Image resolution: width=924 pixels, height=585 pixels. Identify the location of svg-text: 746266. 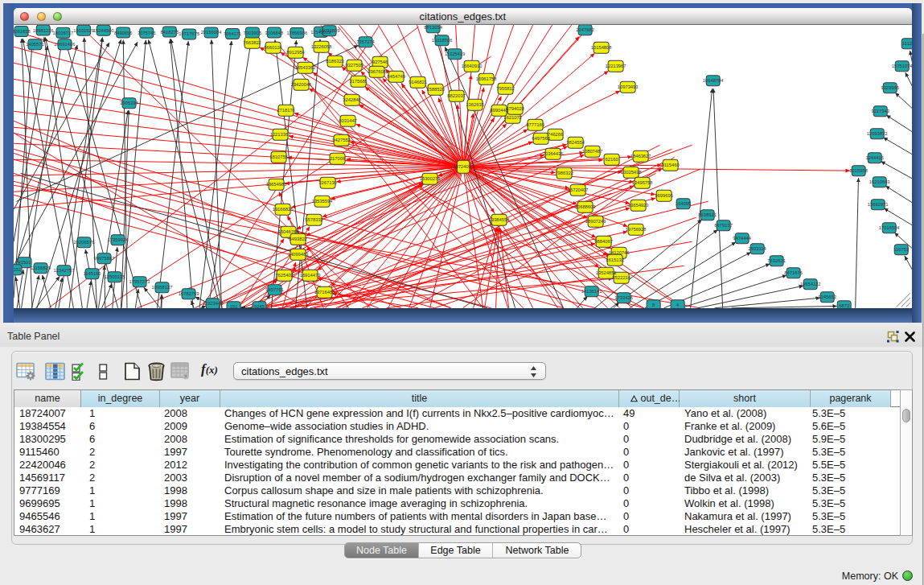
(555, 134).